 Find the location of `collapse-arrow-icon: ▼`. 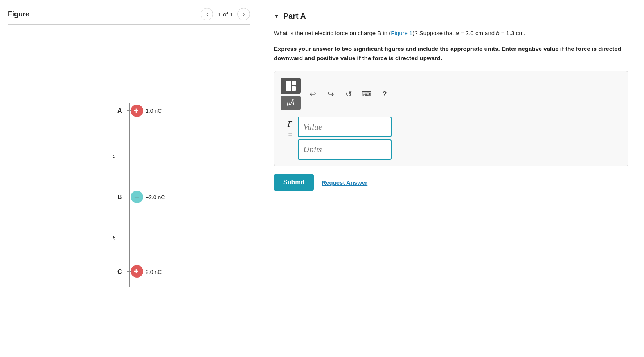

collapse-arrow-icon: ▼ is located at coordinates (277, 16).